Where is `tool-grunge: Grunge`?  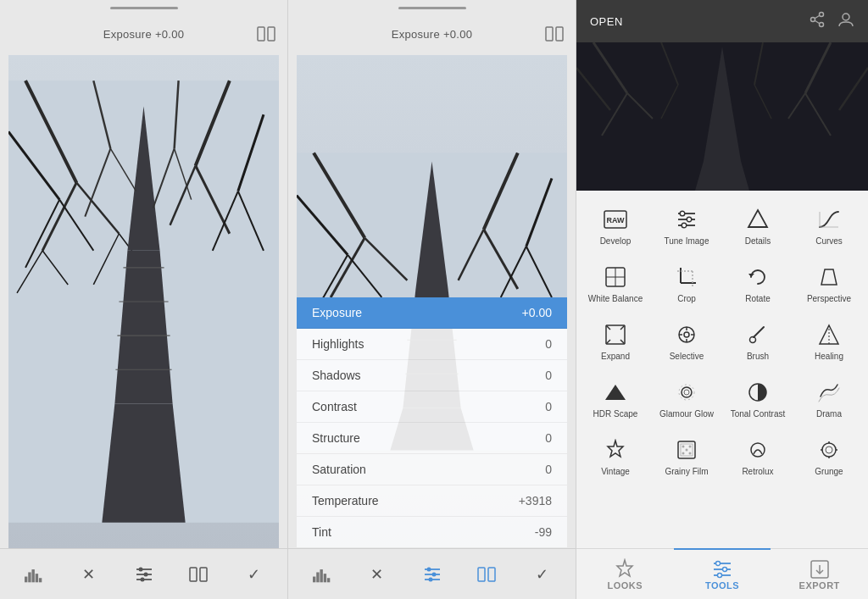 tool-grunge: Grunge is located at coordinates (829, 457).